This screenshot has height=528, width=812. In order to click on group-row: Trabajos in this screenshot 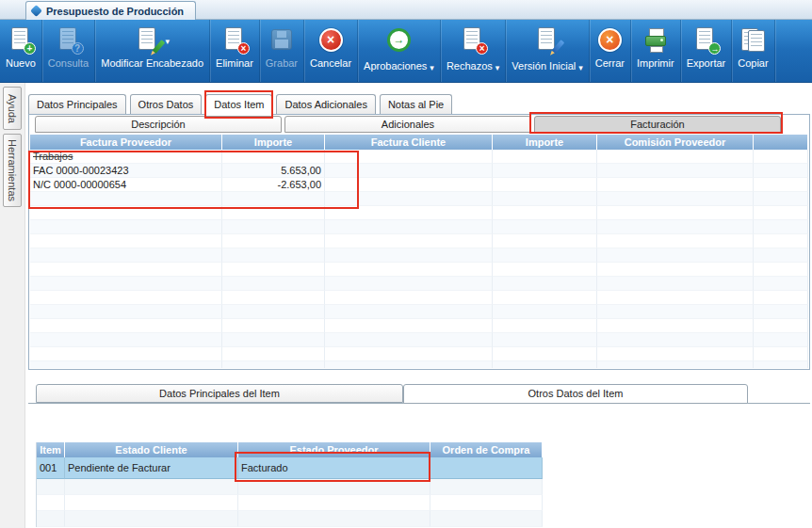, I will do `click(419, 156)`.